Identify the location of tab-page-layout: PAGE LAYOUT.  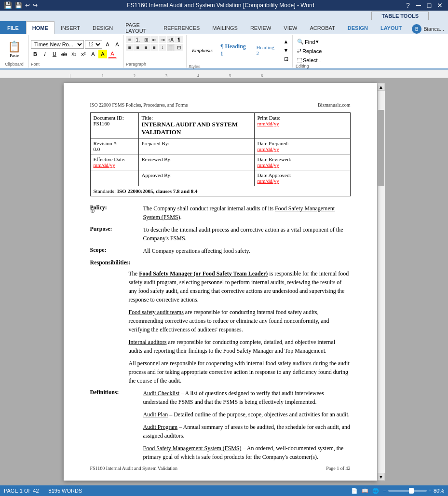
(138, 28).